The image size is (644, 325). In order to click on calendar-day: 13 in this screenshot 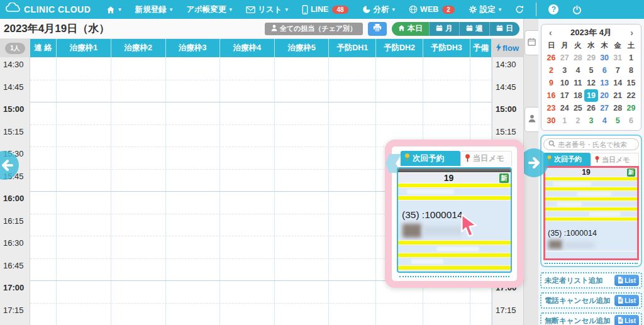, I will do `click(605, 83)`.